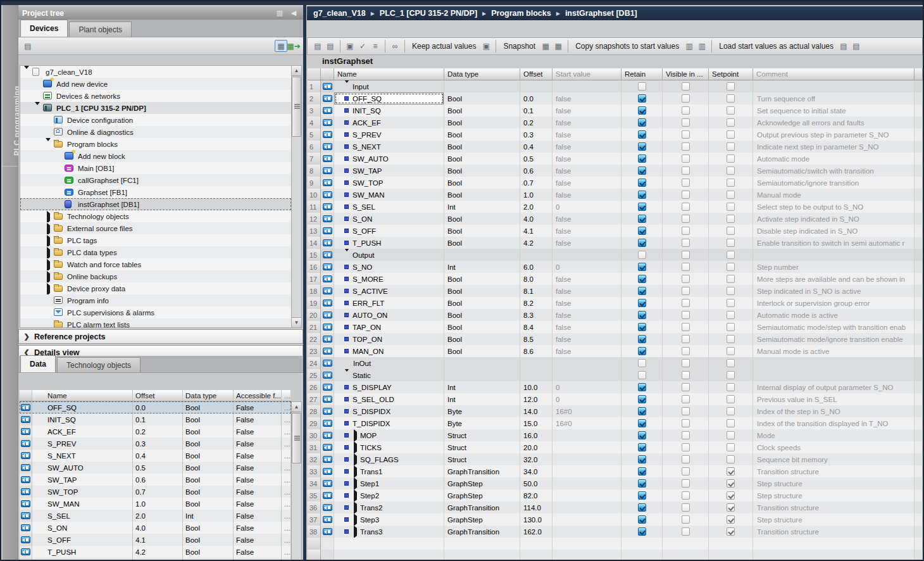 The image size is (924, 561). What do you see at coordinates (587, 388) in the screenshot?
I see `db-cell-startvalue: 0` at bounding box center [587, 388].